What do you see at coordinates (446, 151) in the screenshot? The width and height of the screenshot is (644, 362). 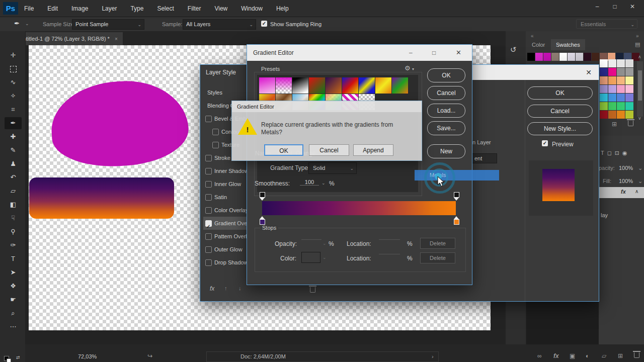 I see `new-gradient-button: New` at bounding box center [446, 151].